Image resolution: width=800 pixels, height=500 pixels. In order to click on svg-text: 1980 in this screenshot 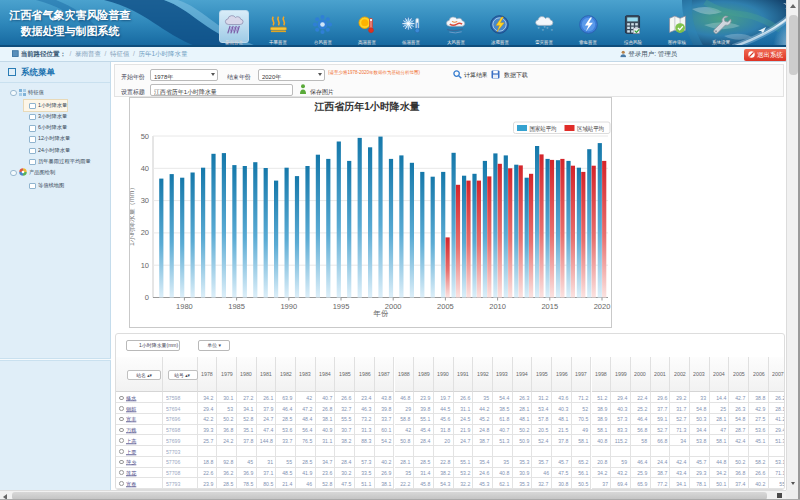, I will do `click(184, 306)`.